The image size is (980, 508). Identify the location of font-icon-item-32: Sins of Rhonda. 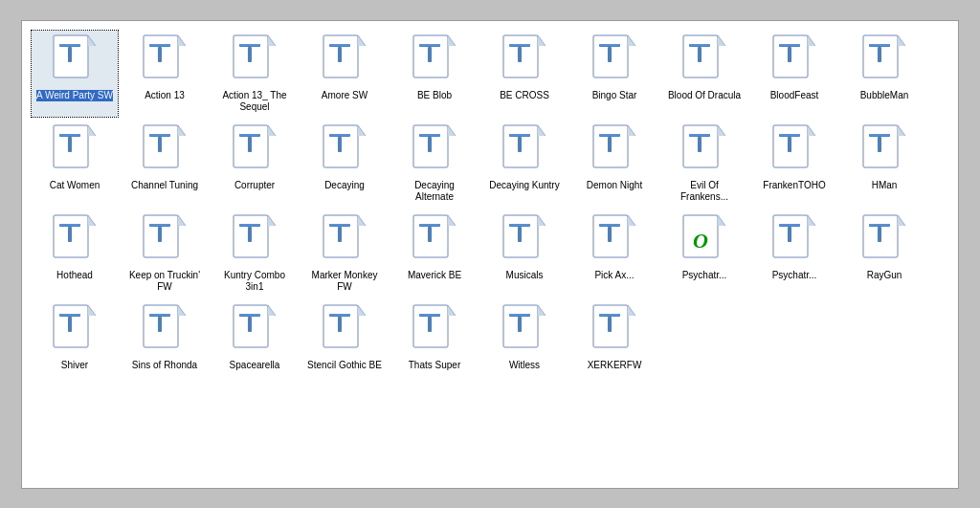
(165, 338).